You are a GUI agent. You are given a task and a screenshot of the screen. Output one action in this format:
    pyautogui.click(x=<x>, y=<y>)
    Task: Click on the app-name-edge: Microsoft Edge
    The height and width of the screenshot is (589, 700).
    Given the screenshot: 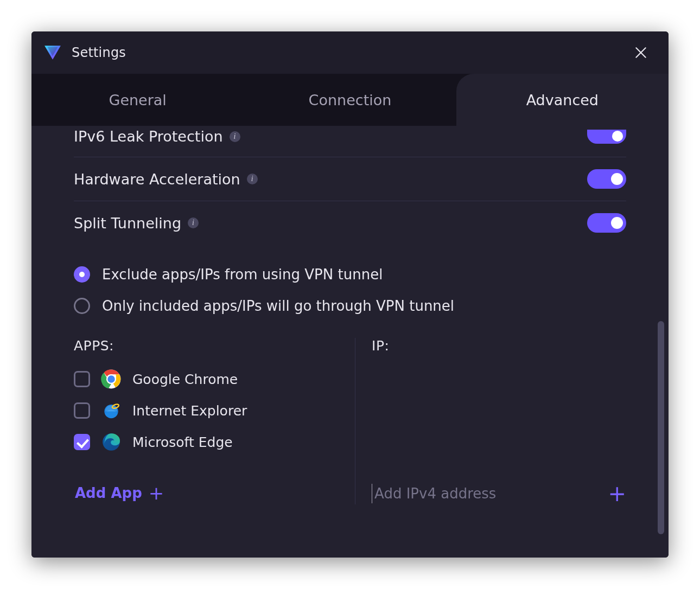 What is the action you would take?
    pyautogui.click(x=182, y=443)
    